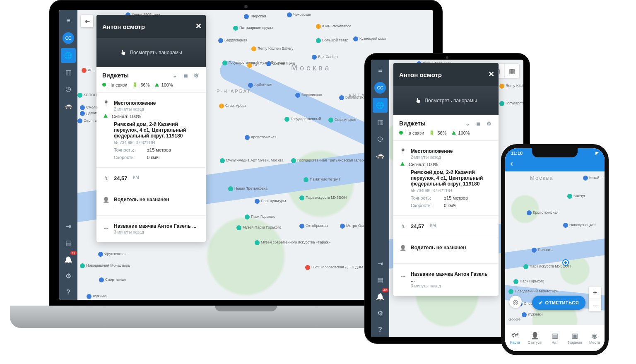 The image size is (636, 364). What do you see at coordinates (157, 142) in the screenshot?
I see `coords-text: 55.734096, 37.621164` at bounding box center [157, 142].